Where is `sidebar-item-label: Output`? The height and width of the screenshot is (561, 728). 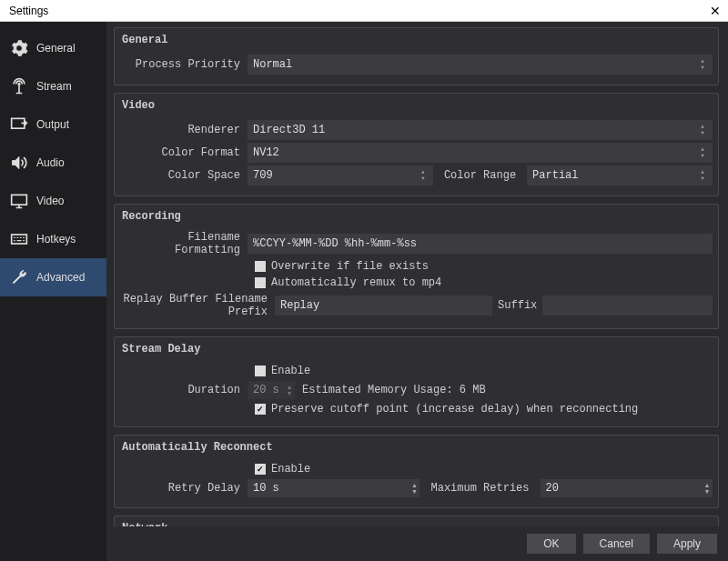
sidebar-item-label: Output is located at coordinates (53, 125).